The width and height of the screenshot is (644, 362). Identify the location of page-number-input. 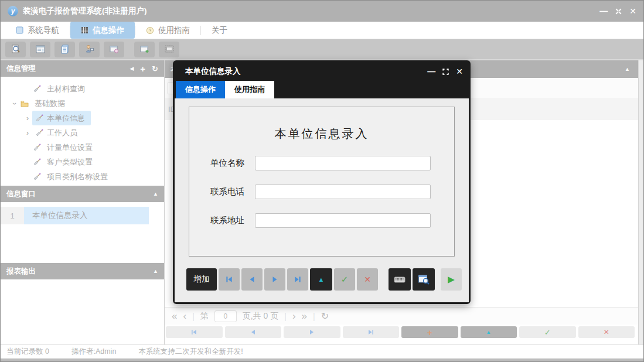
(226, 316).